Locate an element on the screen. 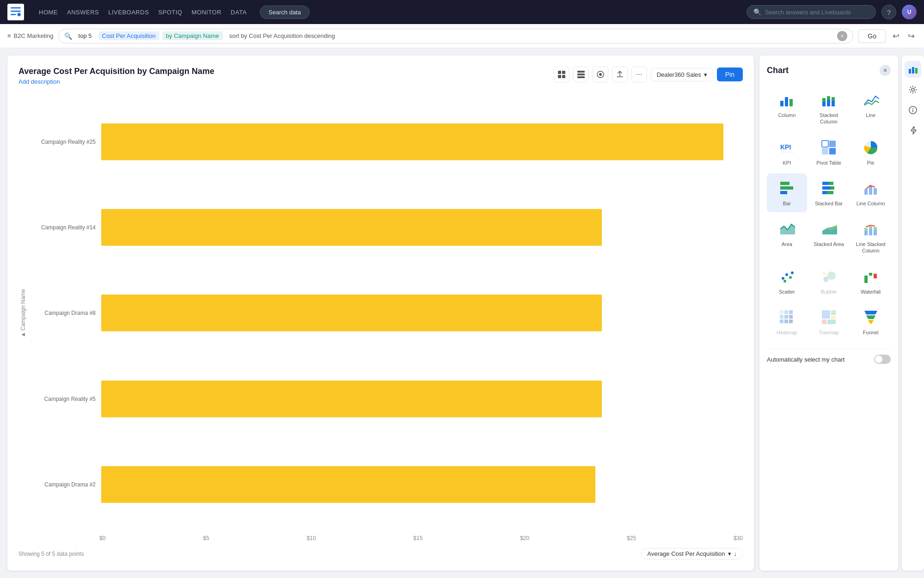 This screenshot has width=924, height=578. chart-header: Average Cost Per Acquisition by Campaign… is located at coordinates (381, 76).